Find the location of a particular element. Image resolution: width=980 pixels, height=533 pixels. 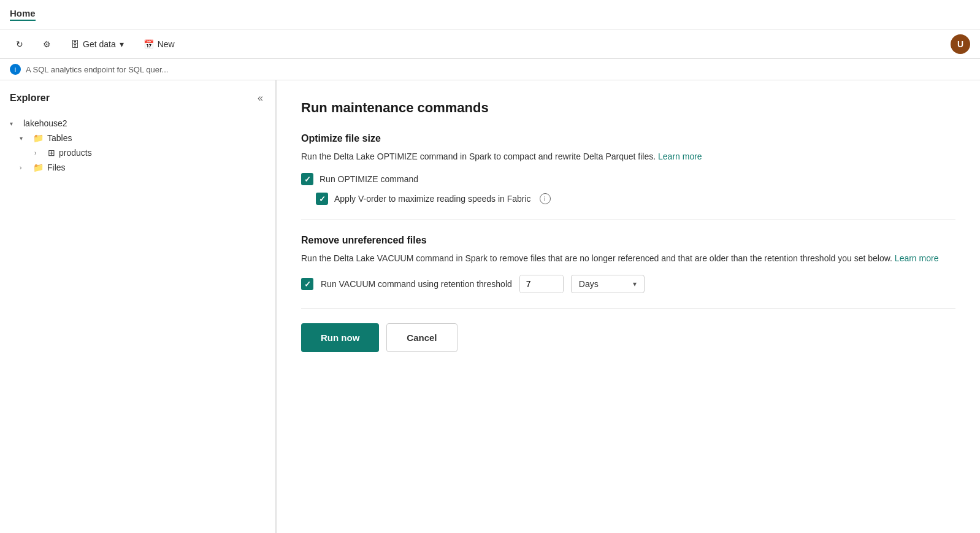

files-label: Files is located at coordinates (56, 167).